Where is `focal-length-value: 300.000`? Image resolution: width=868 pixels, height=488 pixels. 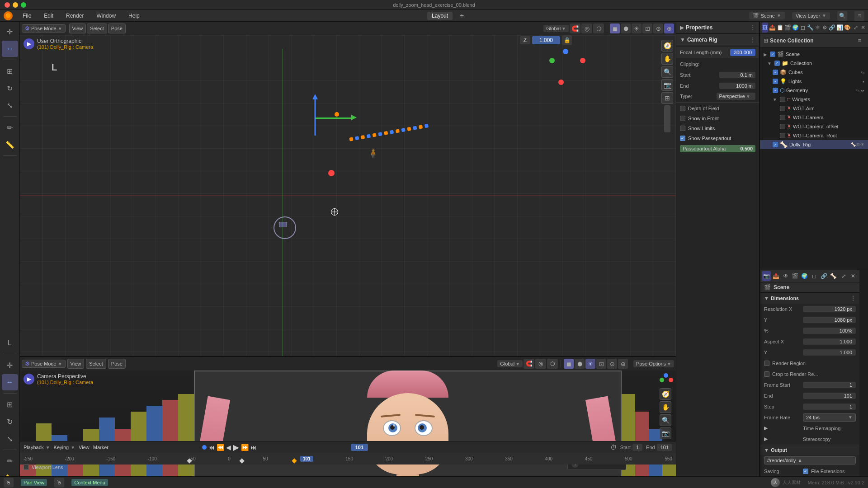
focal-length-value: 300.000 is located at coordinates (743, 52).